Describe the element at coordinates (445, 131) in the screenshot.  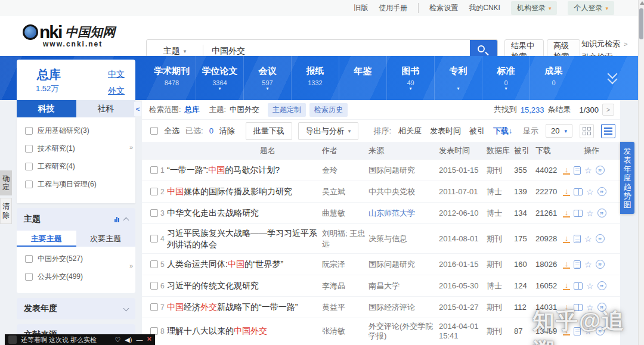
I see `sort-option: 发表时间` at that location.